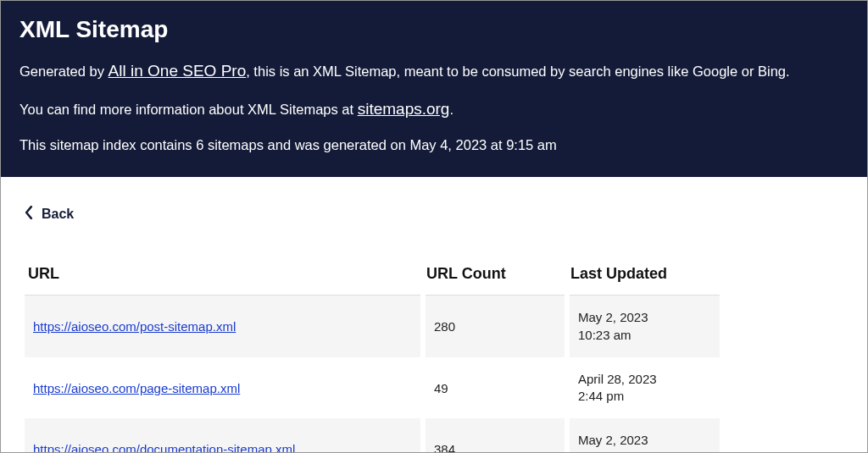  I want to click on back-link: Back, so click(49, 214).